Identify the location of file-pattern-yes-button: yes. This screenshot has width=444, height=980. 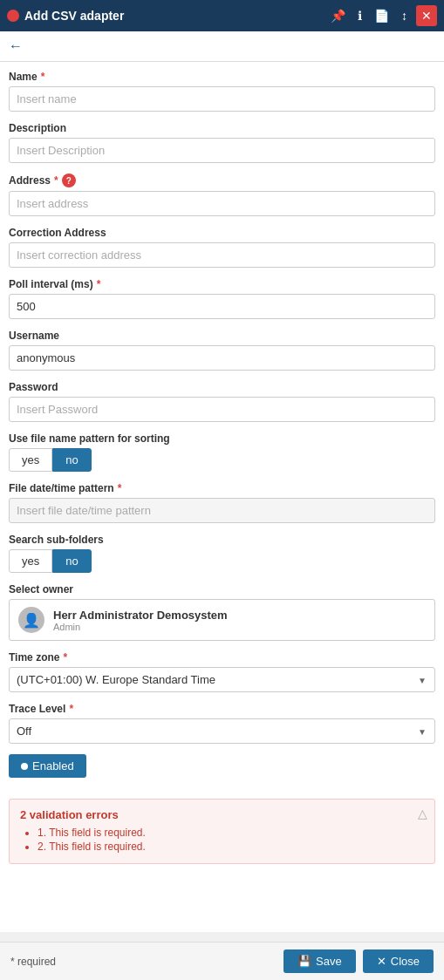
(31, 460).